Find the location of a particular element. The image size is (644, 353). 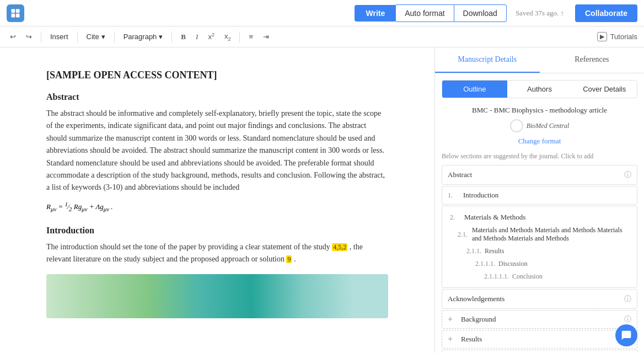

app-logo is located at coordinates (15, 13).